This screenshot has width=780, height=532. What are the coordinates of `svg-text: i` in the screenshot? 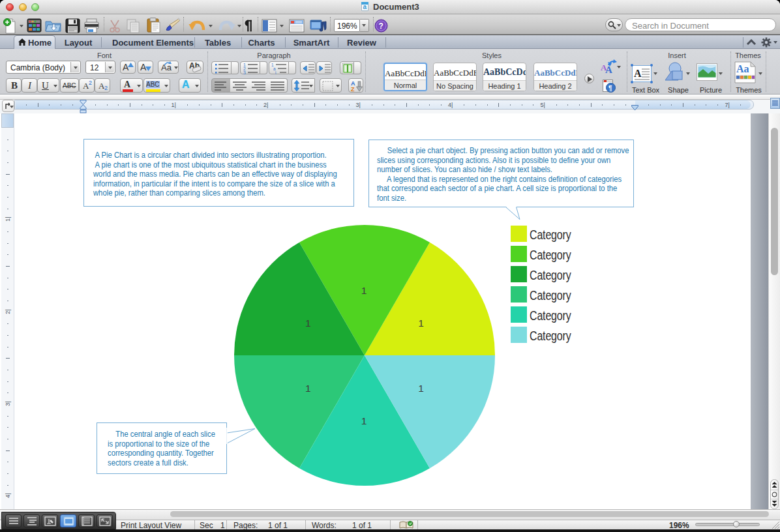 It's located at (275, 73).